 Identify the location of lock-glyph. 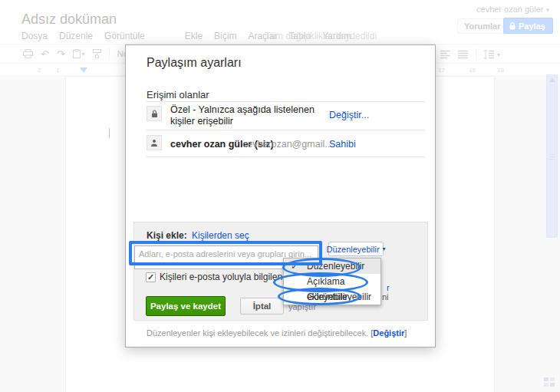
(155, 114).